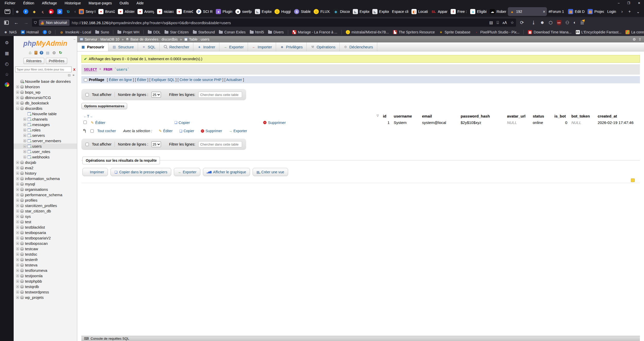 This screenshot has width=644, height=341. I want to click on pinned-tab-favicon: D, so click(60, 12).